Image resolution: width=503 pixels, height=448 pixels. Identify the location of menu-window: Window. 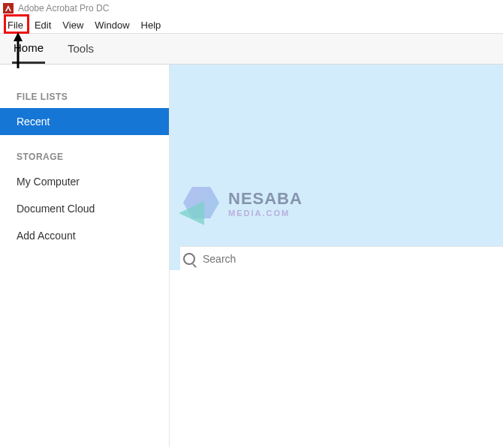
(112, 26).